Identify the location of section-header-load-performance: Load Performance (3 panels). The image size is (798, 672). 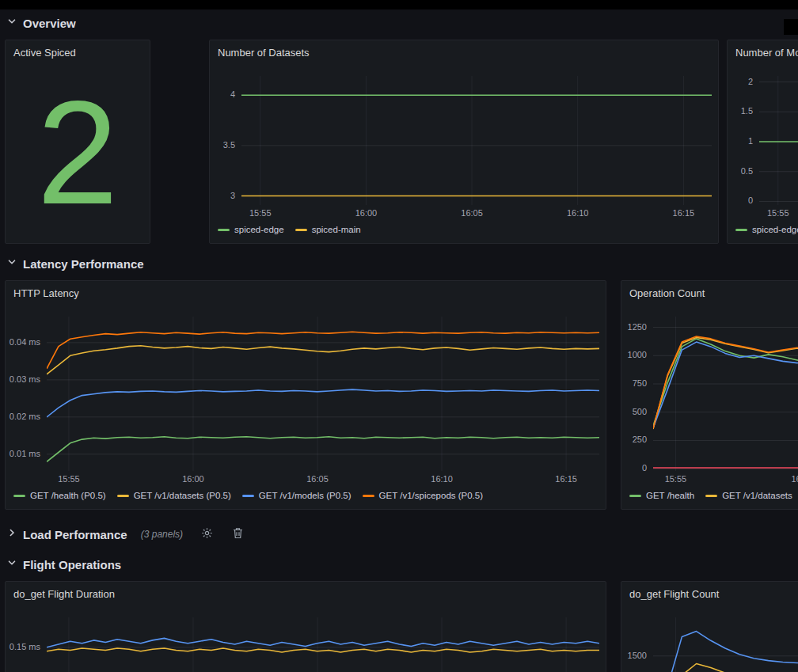
(125, 534).